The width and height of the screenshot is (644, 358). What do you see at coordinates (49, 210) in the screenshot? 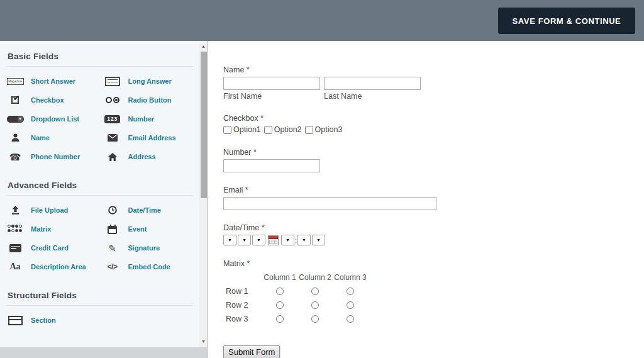
I see `sidebar-item-label: File Upload` at bounding box center [49, 210].